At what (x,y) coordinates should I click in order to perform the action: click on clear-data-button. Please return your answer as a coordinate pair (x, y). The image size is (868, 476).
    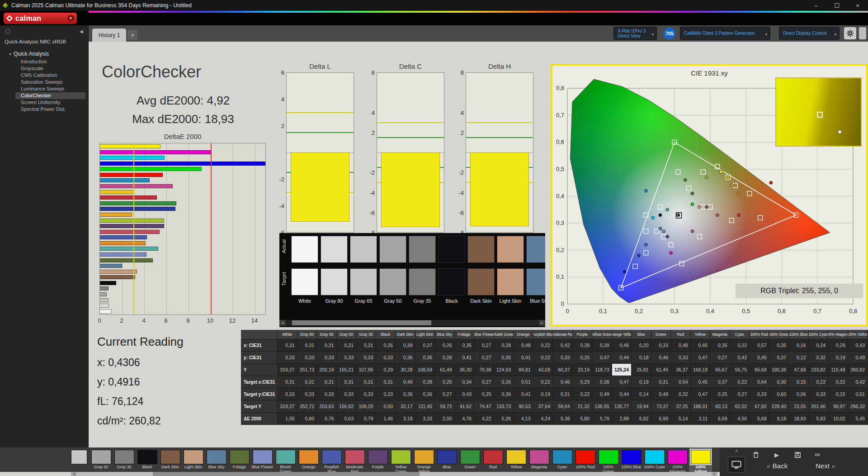
    Looking at the image, I should click on (756, 455).